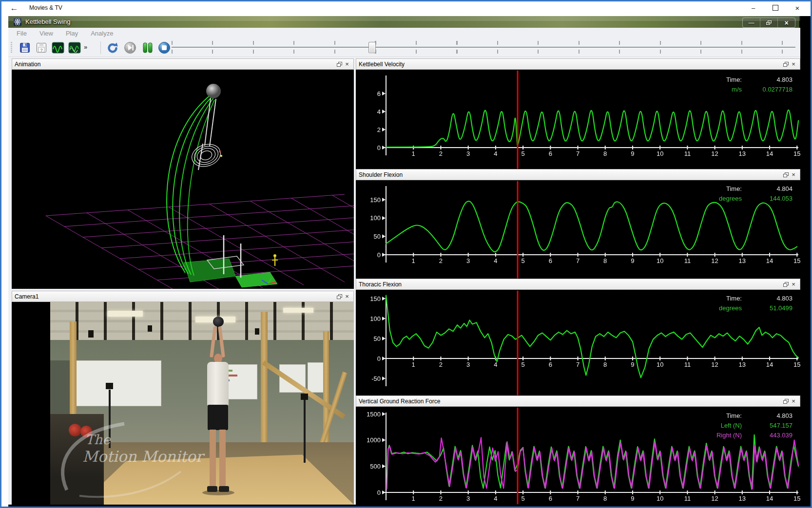 Image resolution: width=812 pixels, height=508 pixels. What do you see at coordinates (787, 22) in the screenshot?
I see `app-close-button: ×` at bounding box center [787, 22].